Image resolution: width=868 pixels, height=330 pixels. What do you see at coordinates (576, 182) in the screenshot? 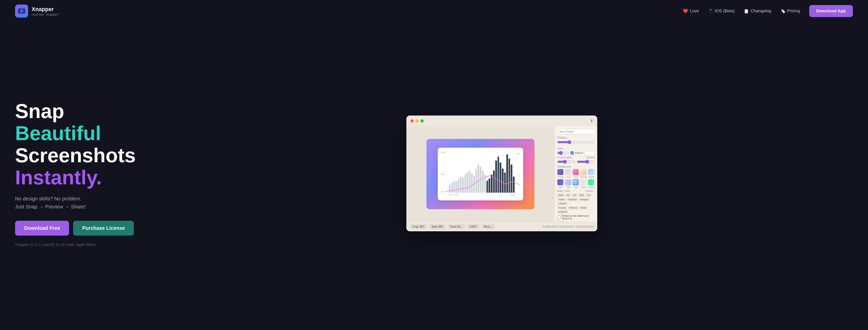
I see `swatch-sky` at bounding box center [576, 182].